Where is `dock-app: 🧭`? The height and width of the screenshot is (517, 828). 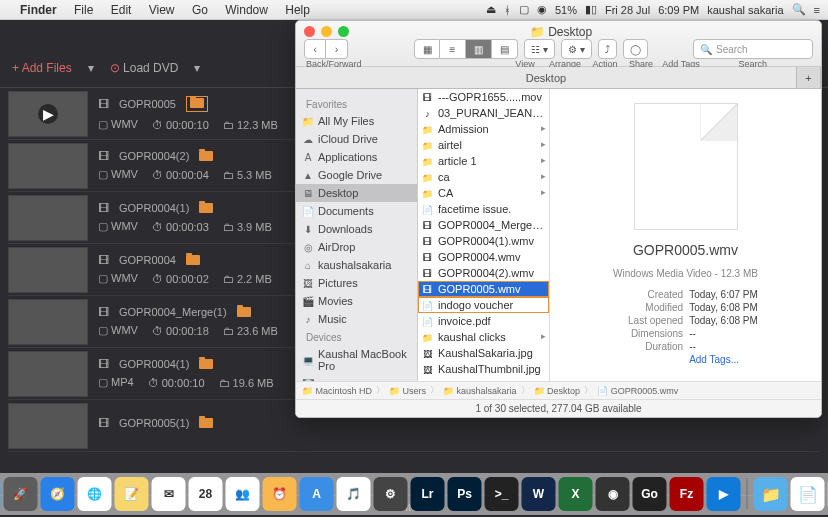 dock-app: 🧭 is located at coordinates (58, 494).